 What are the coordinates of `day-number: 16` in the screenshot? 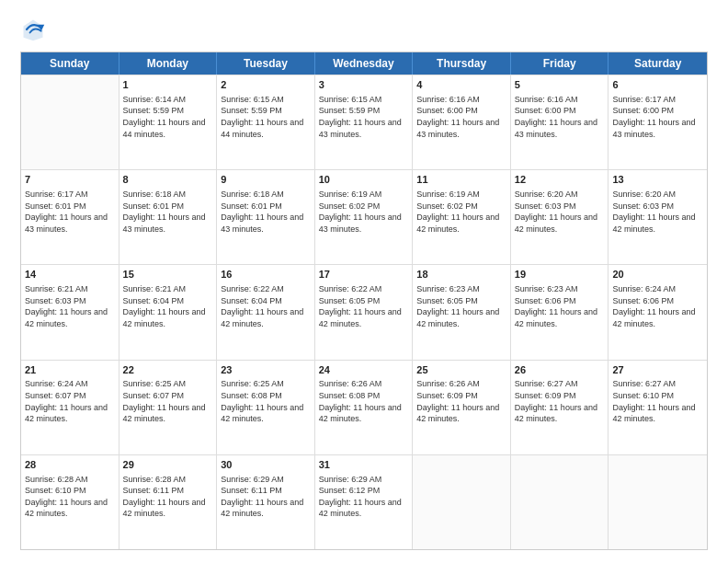 It's located at (266, 274).